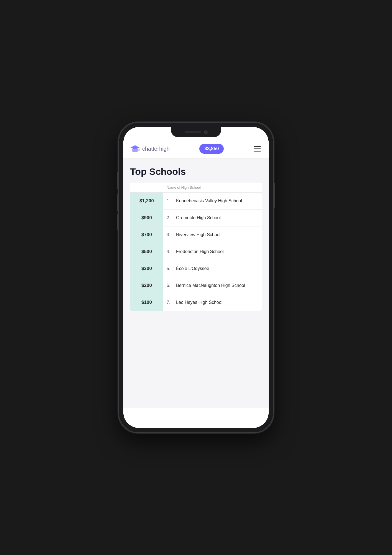 Image resolution: width=392 pixels, height=555 pixels. I want to click on school-cell: 4.Fredericton High School, so click(213, 252).